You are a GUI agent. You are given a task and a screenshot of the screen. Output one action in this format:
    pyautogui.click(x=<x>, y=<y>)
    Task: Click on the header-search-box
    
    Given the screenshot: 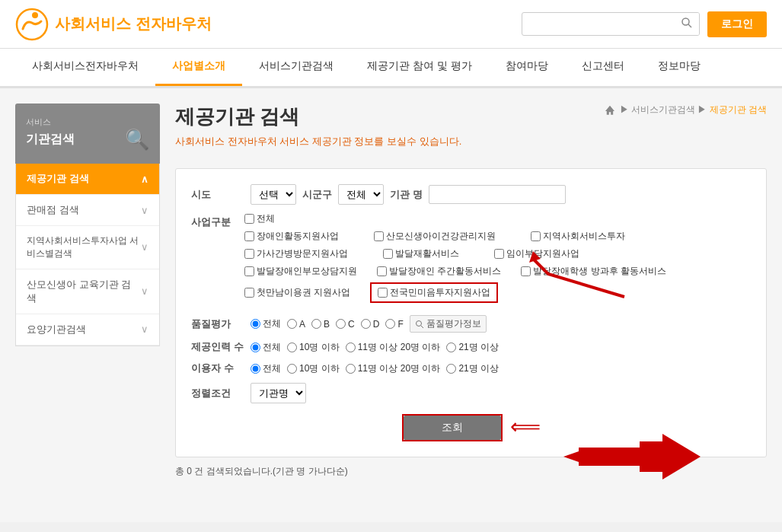 What is the action you would take?
    pyautogui.click(x=611, y=24)
    